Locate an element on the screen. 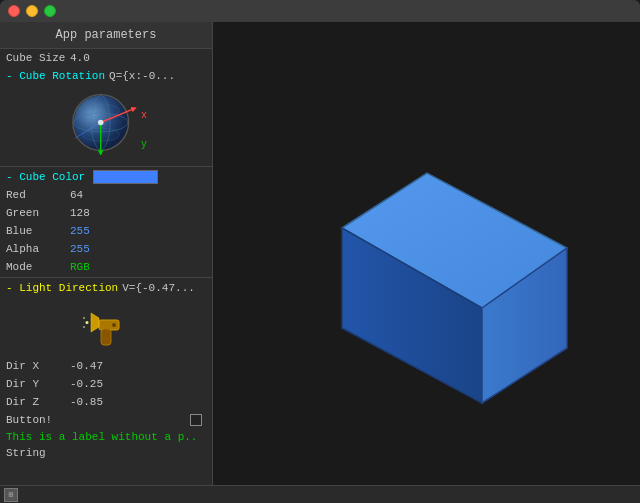  checkbox is located at coordinates (196, 420).